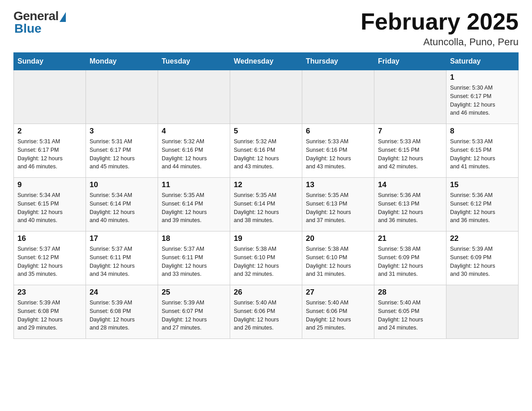 The height and width of the screenshot is (411, 532). Describe the element at coordinates (338, 292) in the screenshot. I see `day-number: 27` at that location.